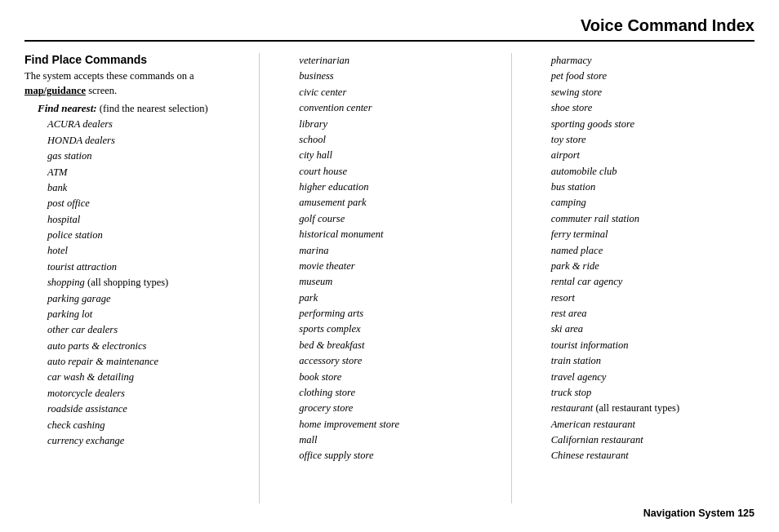 The width and height of the screenshot is (779, 532). What do you see at coordinates (149, 268) in the screenshot?
I see `list-item: tourist attraction` at bounding box center [149, 268].